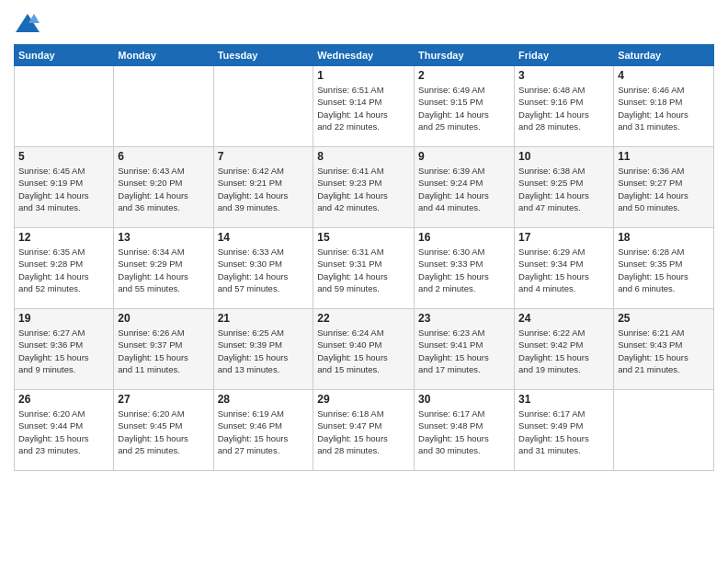 This screenshot has height=563, width=728. What do you see at coordinates (664, 270) in the screenshot?
I see `day-info: Sunrise: 6:28 AM Sunset: 9:35 PM Dayligh…` at bounding box center [664, 270].